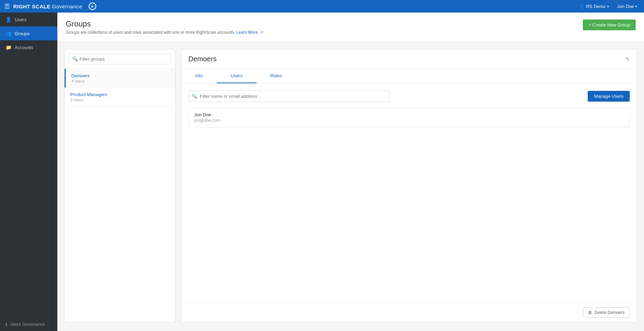 This screenshot has height=331, width=644. I want to click on top-nav-right: 👤 RS Demo ▾ Jon Doe ▾, so click(608, 6).